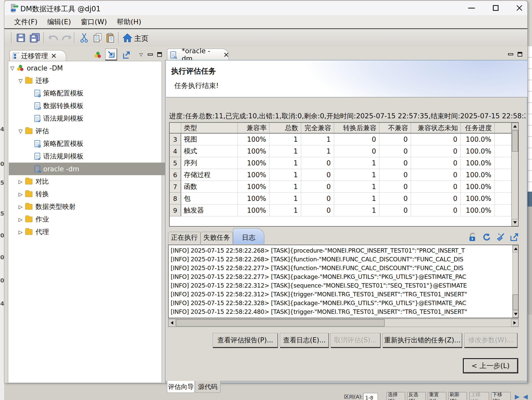 The height and width of the screenshot is (400, 532). I want to click on view-minimize-button, so click(150, 55).